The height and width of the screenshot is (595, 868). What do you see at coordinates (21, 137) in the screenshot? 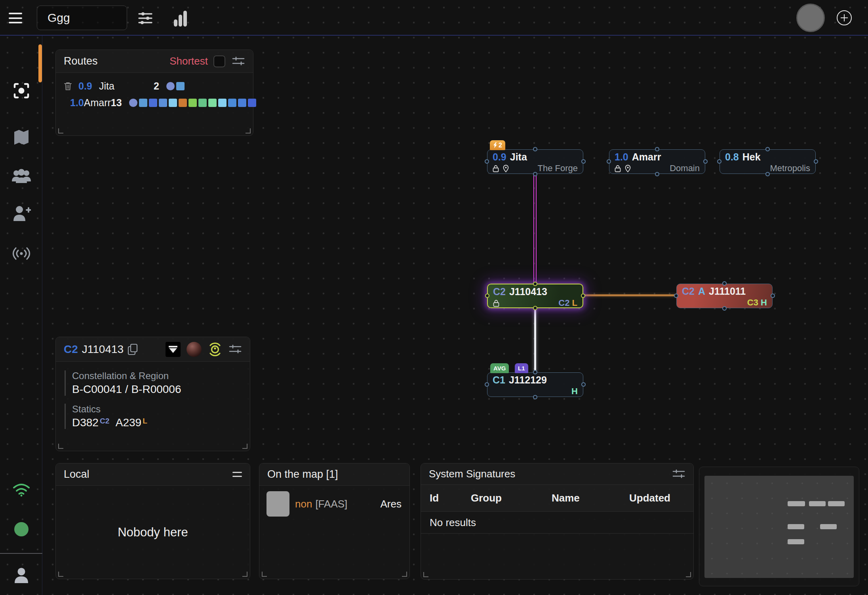
I see `map-icon` at bounding box center [21, 137].